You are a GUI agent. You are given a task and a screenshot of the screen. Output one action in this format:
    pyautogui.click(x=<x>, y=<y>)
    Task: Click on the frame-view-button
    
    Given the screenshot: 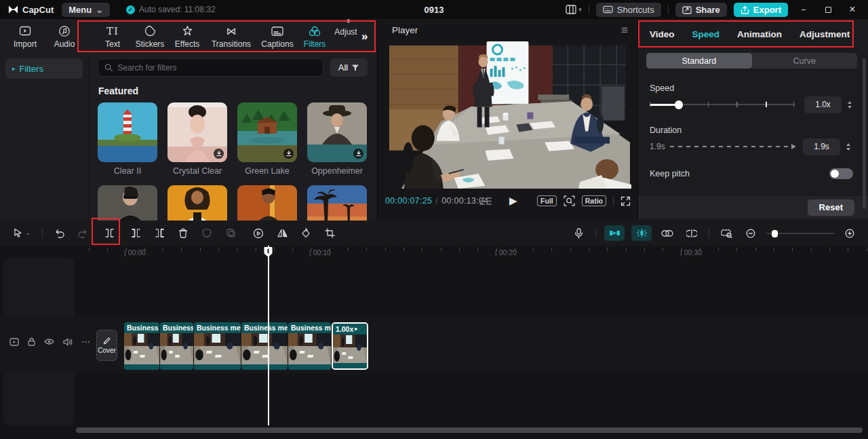 What is the action you would take?
    pyautogui.click(x=486, y=201)
    